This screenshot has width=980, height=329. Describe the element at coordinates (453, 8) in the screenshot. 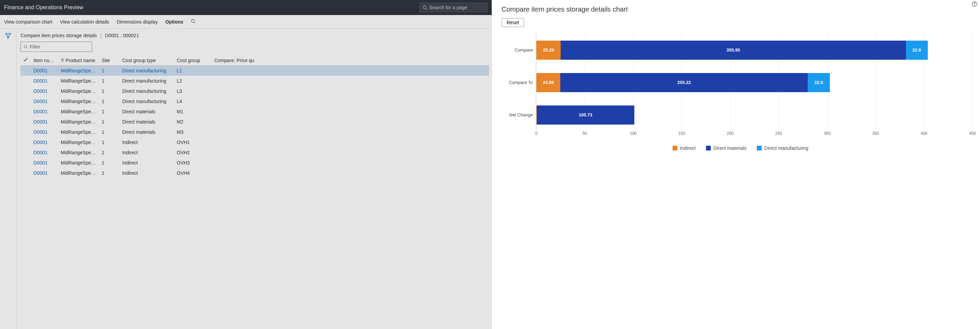

I see `global-search: Search for a page` at that location.